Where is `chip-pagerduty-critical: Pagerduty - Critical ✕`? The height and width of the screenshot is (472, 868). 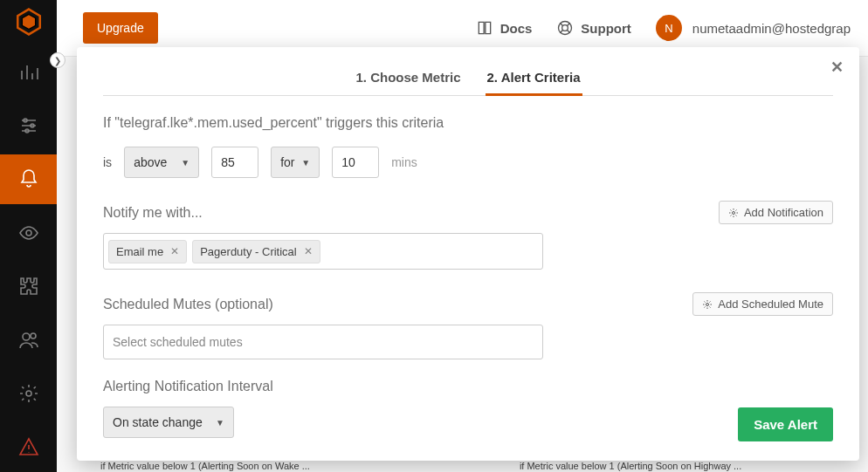
chip-pagerduty-critical: Pagerduty - Critical ✕ is located at coordinates (257, 251).